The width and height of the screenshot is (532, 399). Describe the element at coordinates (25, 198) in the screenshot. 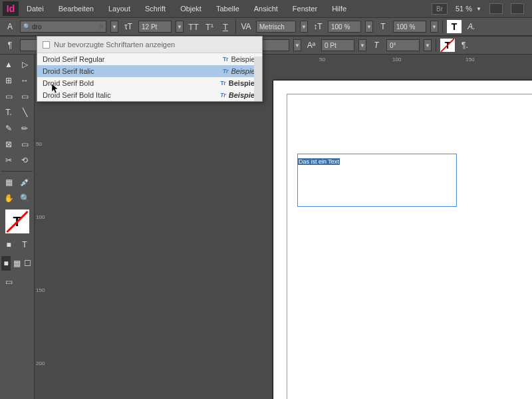

I see `zoom-tool: 🔍` at that location.